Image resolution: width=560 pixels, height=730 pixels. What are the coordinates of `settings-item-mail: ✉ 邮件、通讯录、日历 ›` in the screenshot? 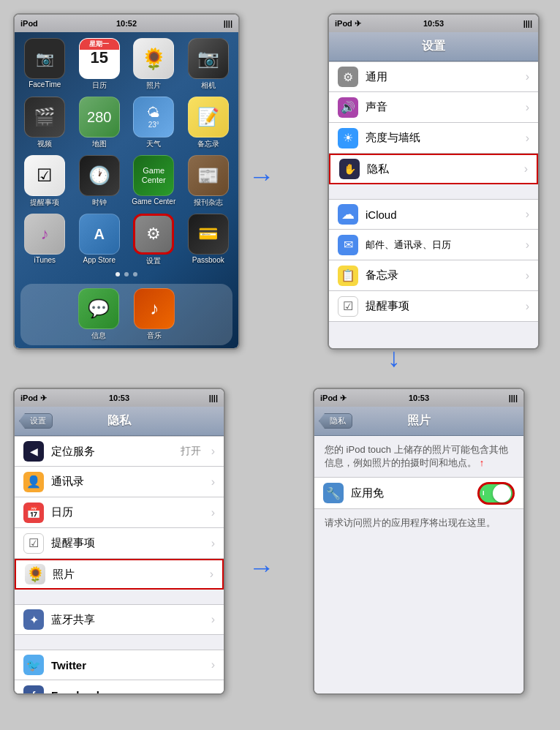 It's located at (434, 245).